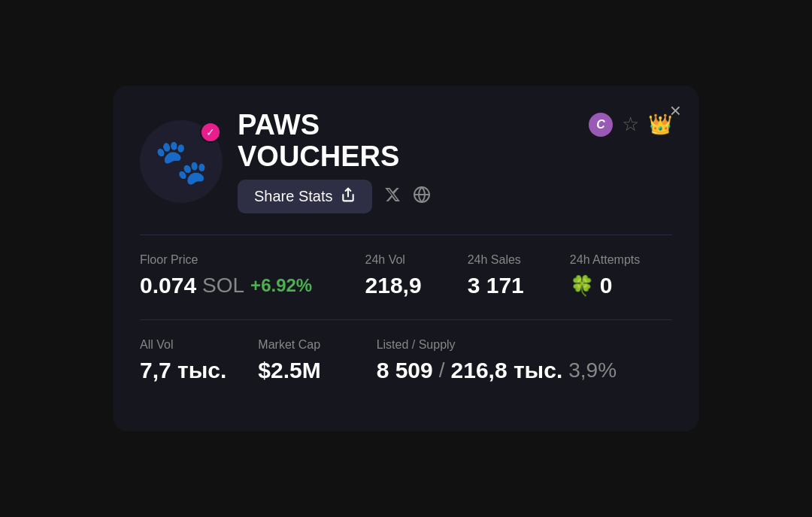  What do you see at coordinates (406, 162) in the screenshot?
I see `modal-header: 🐾 ✓ PAWS VOUCHERS C ☆ 👑 Share Stats` at bounding box center [406, 162].